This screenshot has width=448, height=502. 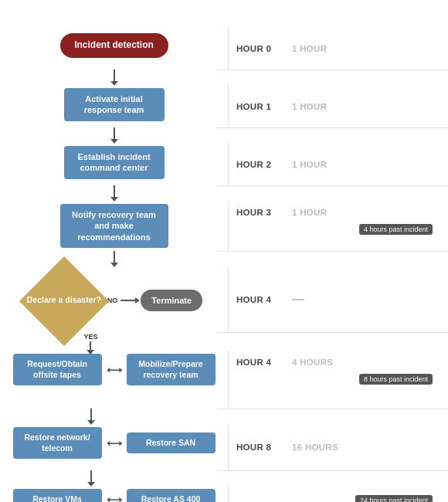 What do you see at coordinates (114, 162) in the screenshot?
I see `establish-command-node: Establish incident command center` at bounding box center [114, 162].